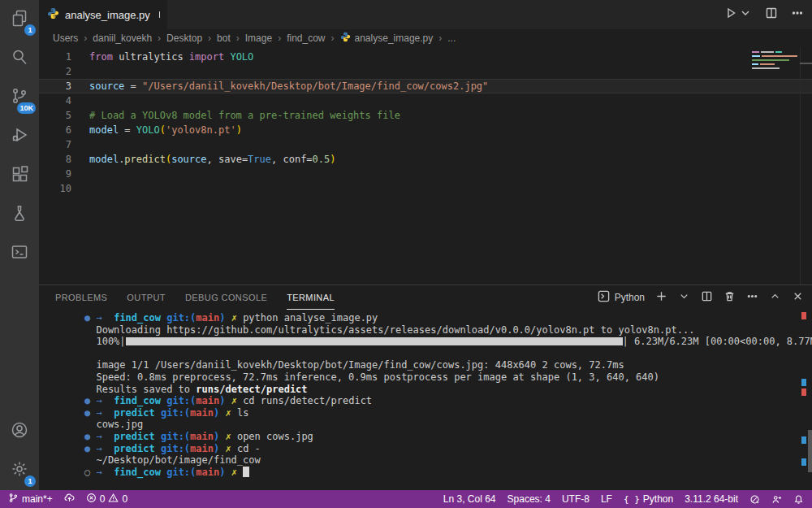 The width and height of the screenshot is (812, 508). I want to click on code-line-6: 6model = YOLO('yolov8n.pt'), so click(425, 130).